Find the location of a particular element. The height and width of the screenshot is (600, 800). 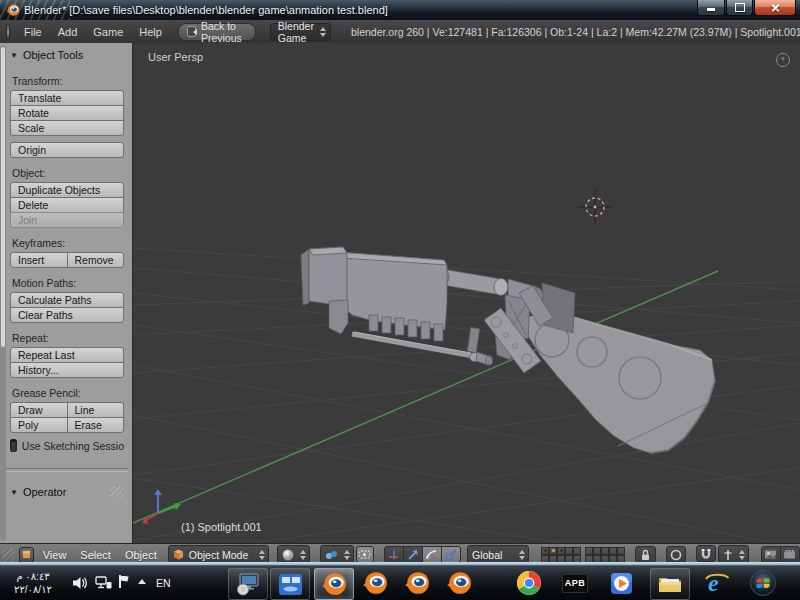

menu-view: View is located at coordinates (55, 555).